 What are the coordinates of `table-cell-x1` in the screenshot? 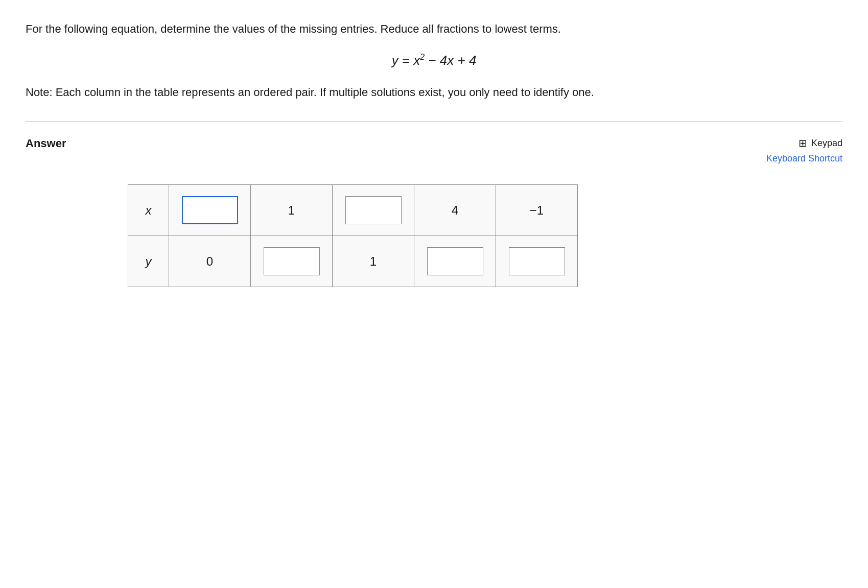 It's located at (210, 210).